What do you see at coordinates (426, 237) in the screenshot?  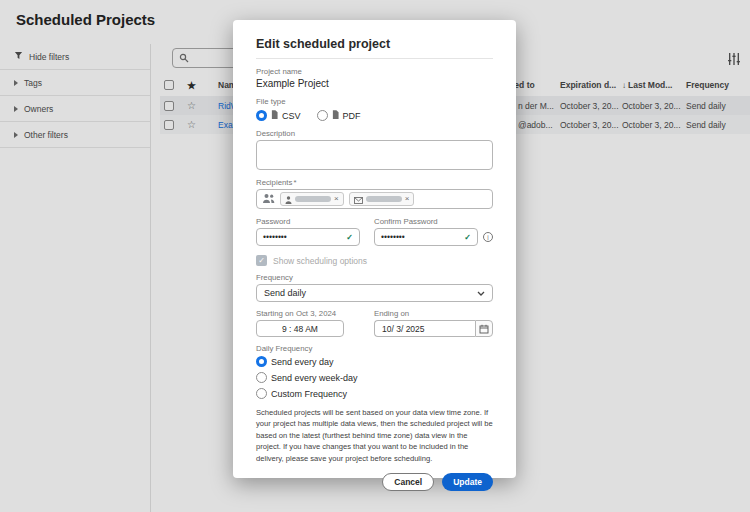 I see `confirm-password-input: •••••••• ✓` at bounding box center [426, 237].